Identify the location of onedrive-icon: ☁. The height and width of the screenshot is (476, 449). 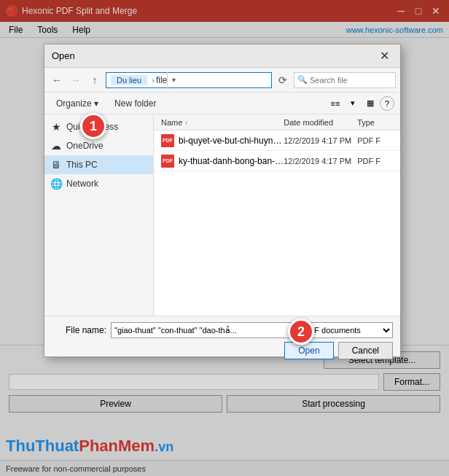
(56, 146).